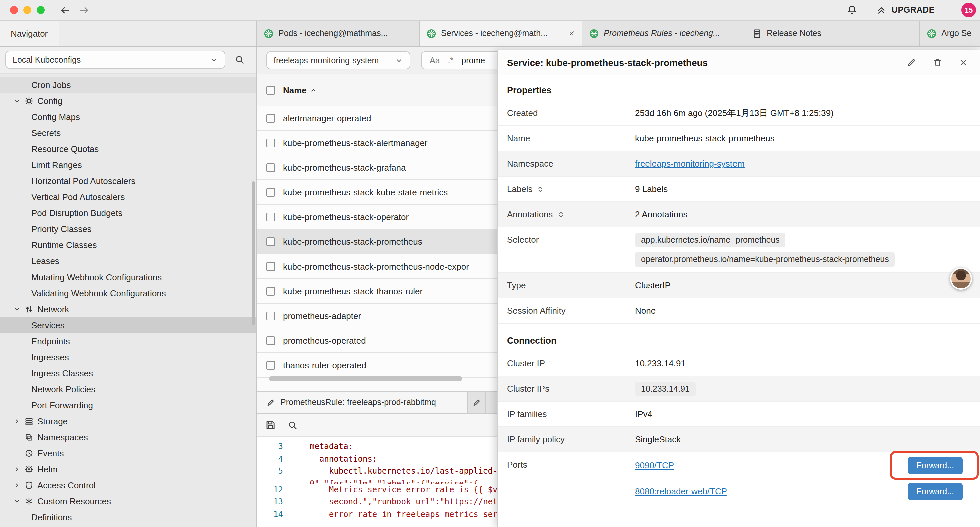 This screenshot has width=980, height=527. I want to click on sidebar-item: Ingresses, so click(128, 357).